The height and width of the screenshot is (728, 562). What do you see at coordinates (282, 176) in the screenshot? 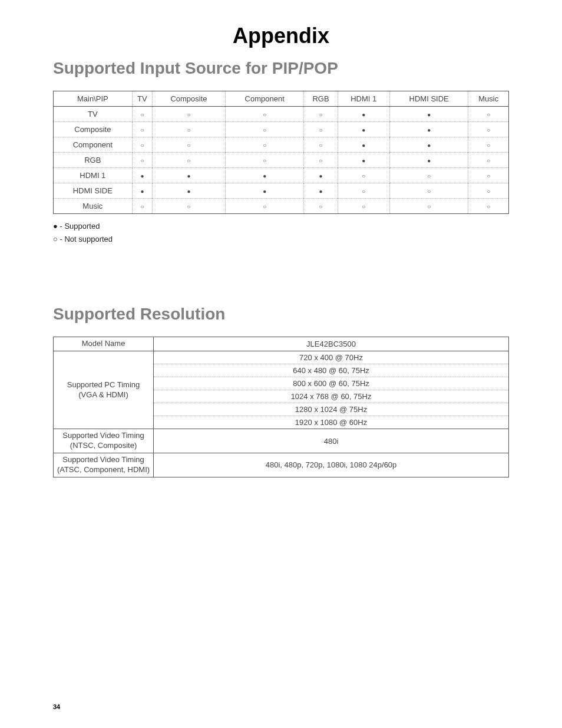
I see `table-row: HDMI 1●●●●○○○` at bounding box center [282, 176].